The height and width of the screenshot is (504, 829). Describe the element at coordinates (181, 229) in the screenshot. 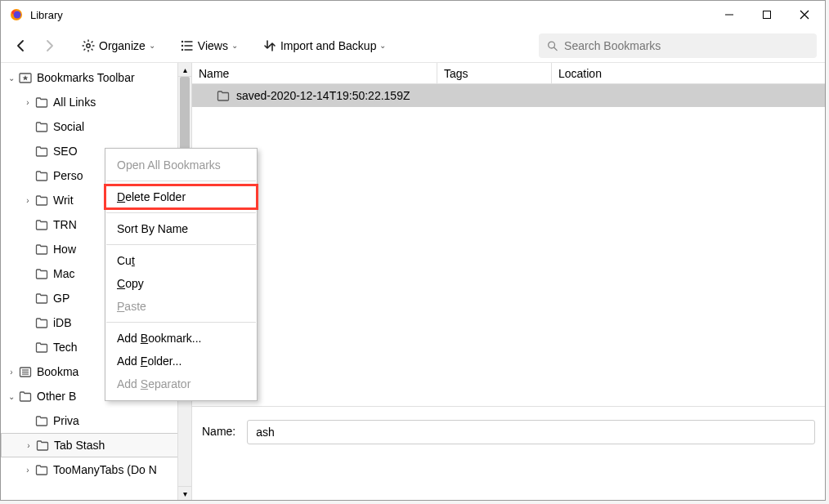

I see `menu-item-sort-by-name: Sort By Name` at that location.